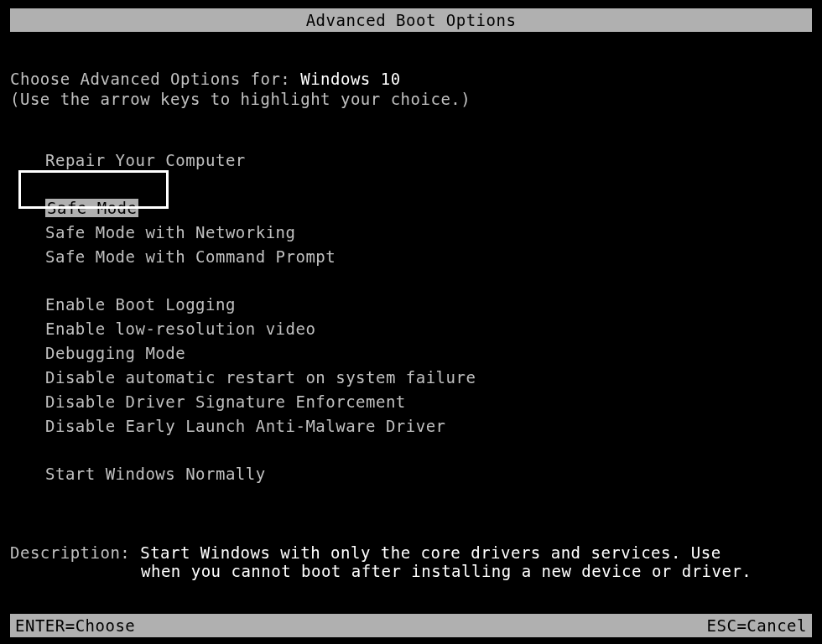 This screenshot has width=822, height=644. I want to click on option-safe-mode-command-prompt: Safe Mode with Command Prompt, so click(429, 257).